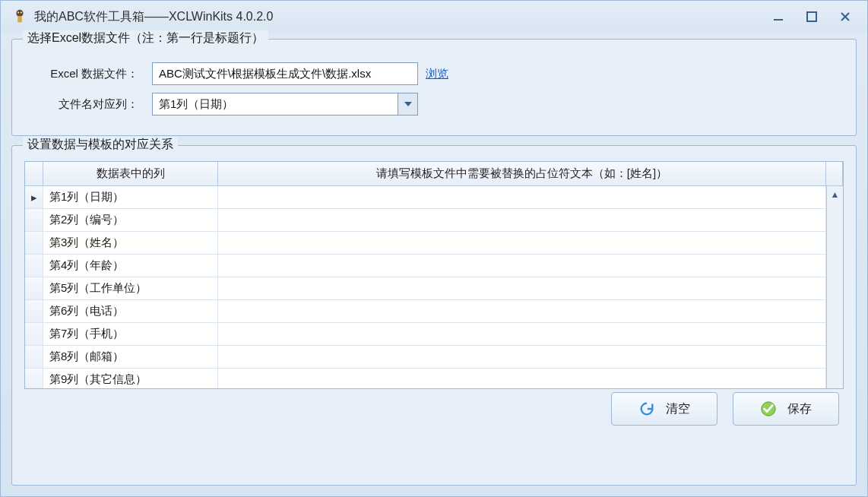 The image size is (868, 497). Describe the element at coordinates (426, 220) in the screenshot. I see `table-row: 第2列（编号）` at that location.